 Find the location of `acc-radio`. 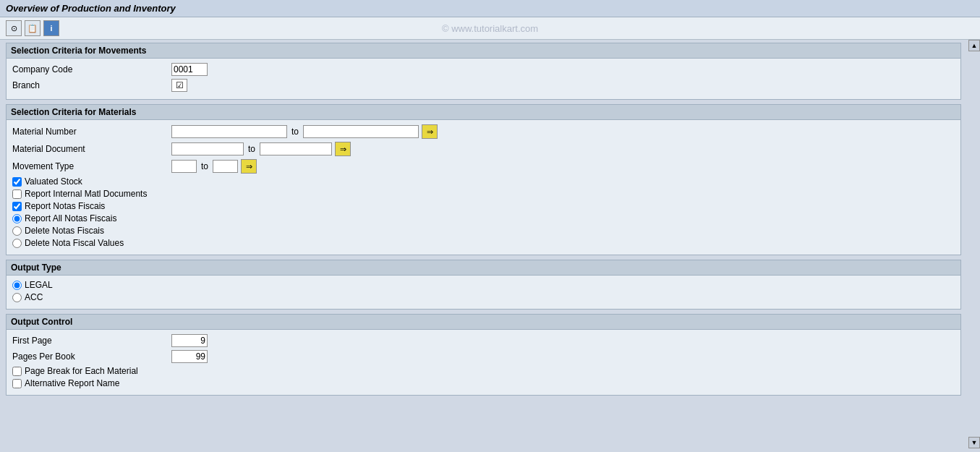

acc-radio is located at coordinates (17, 298).